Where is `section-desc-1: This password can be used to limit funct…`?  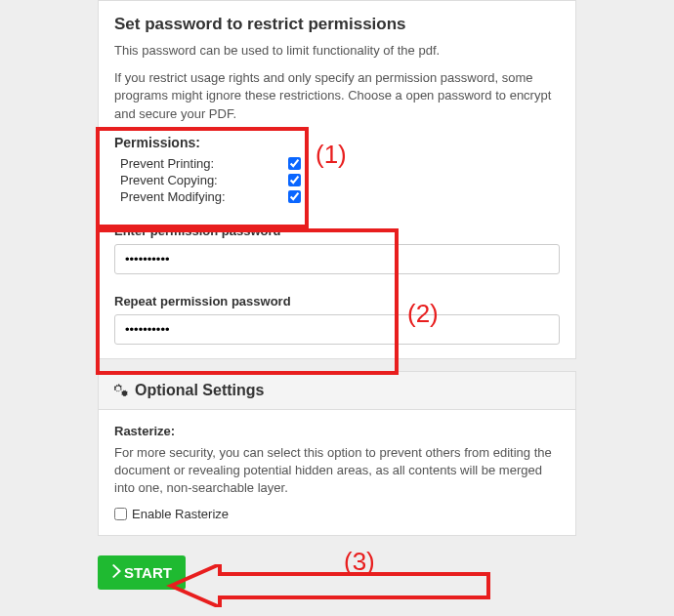 section-desc-1: This password can be used to limit funct… is located at coordinates (337, 51).